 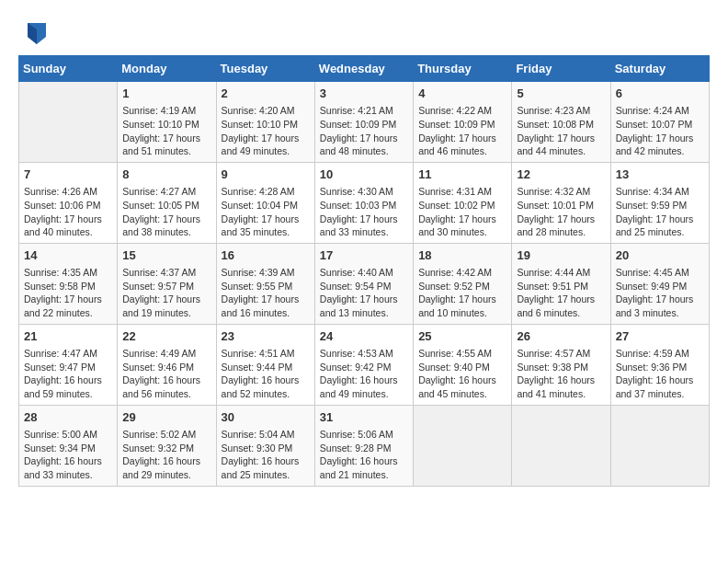 What do you see at coordinates (266, 94) in the screenshot?
I see `day-number: 2` at bounding box center [266, 94].